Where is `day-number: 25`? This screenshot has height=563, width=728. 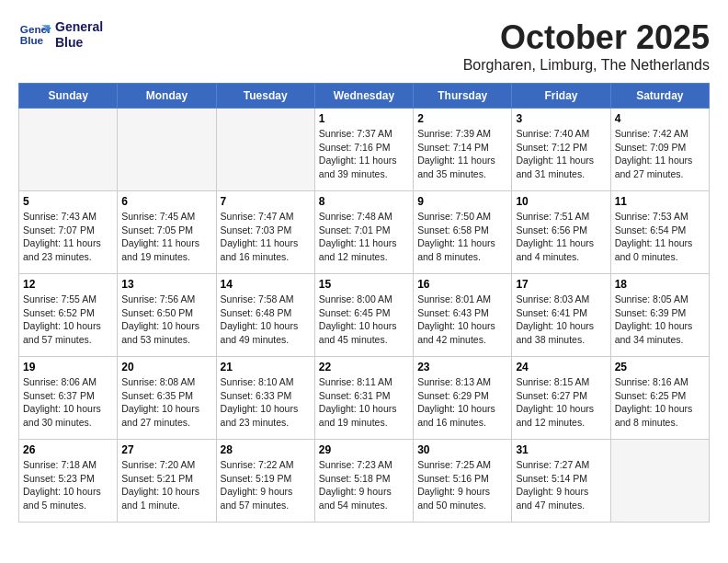 day-number: 25 is located at coordinates (660, 367).